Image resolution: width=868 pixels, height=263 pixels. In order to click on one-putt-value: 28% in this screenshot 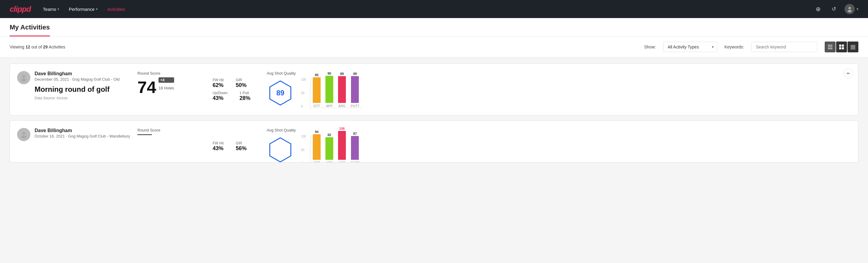, I will do `click(245, 98)`.